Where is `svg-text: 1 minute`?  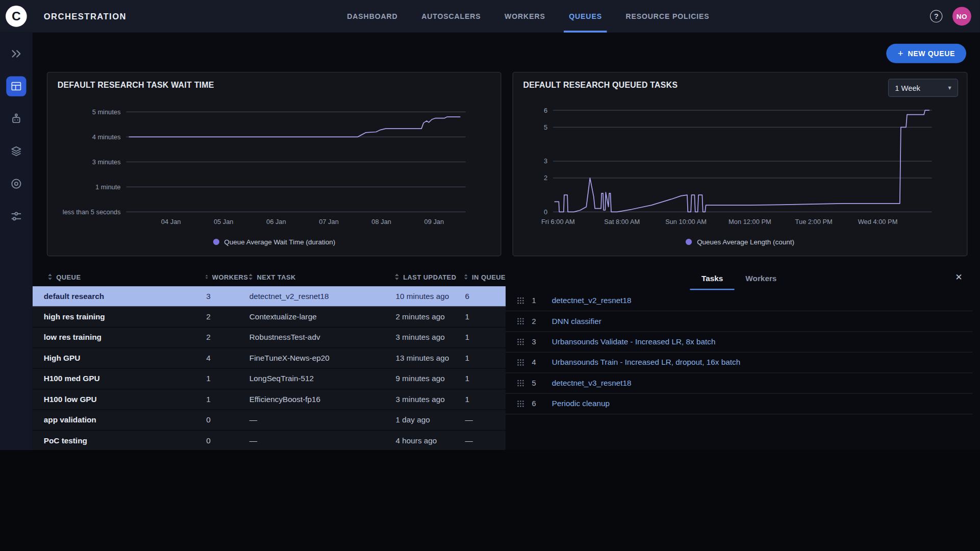 svg-text: 1 minute is located at coordinates (108, 187).